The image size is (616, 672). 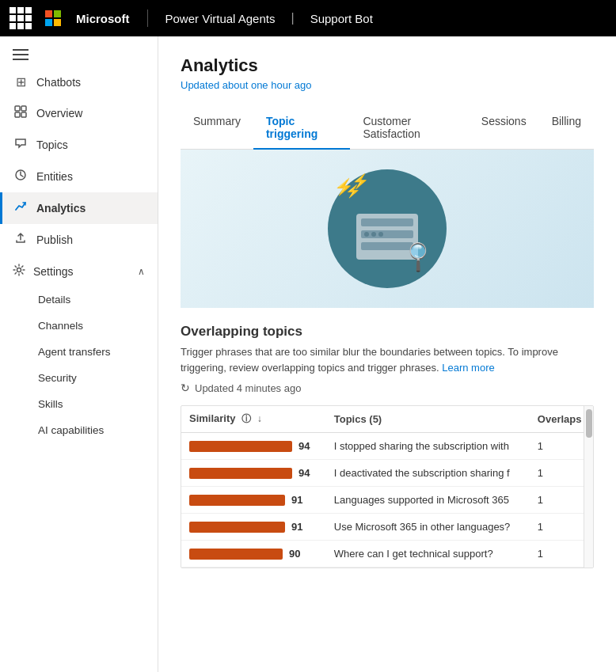 I want to click on lightning-icon-3: ⚡, so click(x=353, y=192).